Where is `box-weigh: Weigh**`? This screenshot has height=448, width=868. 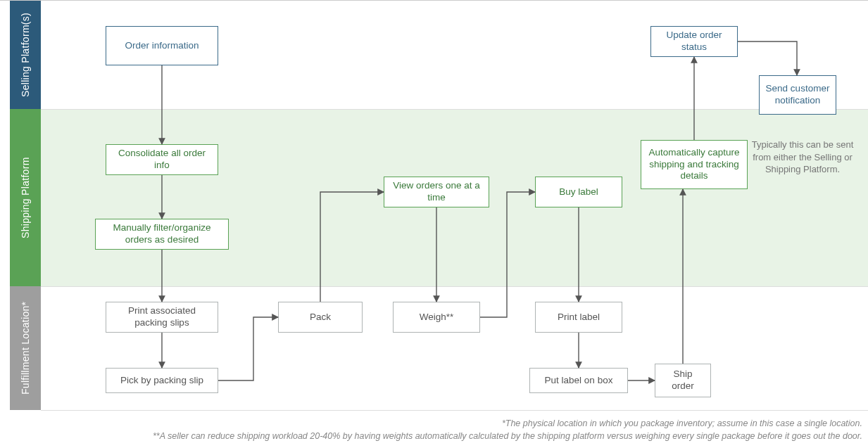
box-weigh: Weigh** is located at coordinates (436, 317).